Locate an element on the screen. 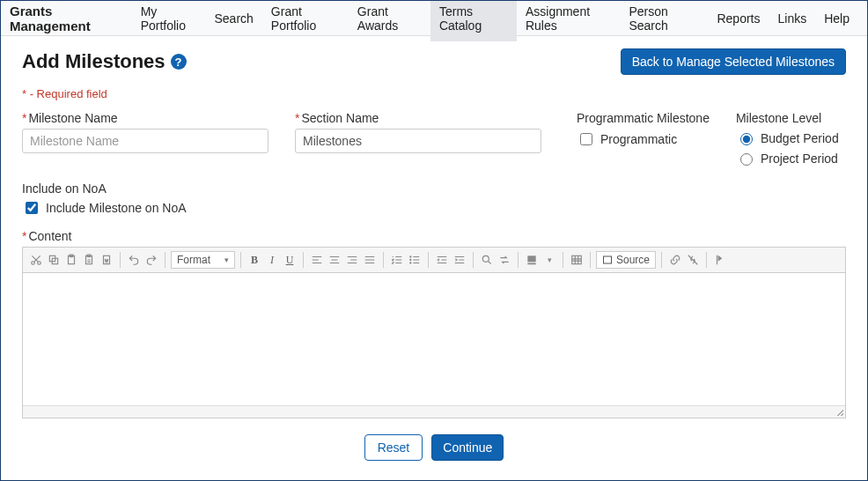 The height and width of the screenshot is (481, 868). continue-button: Continue is located at coordinates (467, 448).